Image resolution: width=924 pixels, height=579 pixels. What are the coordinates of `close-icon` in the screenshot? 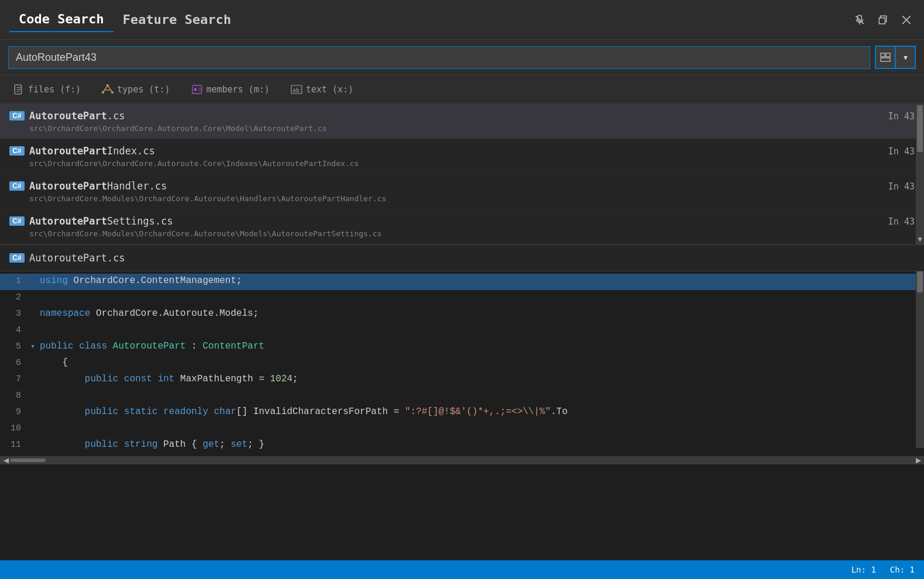 It's located at (906, 20).